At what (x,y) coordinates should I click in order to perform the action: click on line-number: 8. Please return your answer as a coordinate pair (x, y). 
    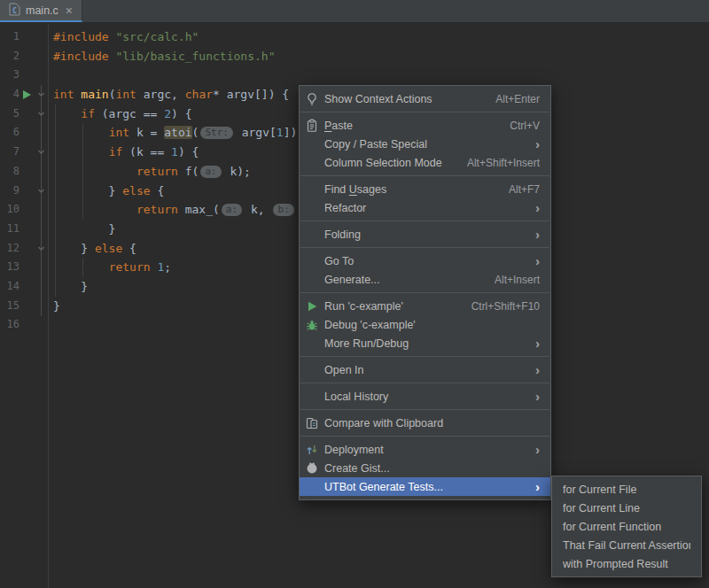
    Looking at the image, I should click on (10, 172).